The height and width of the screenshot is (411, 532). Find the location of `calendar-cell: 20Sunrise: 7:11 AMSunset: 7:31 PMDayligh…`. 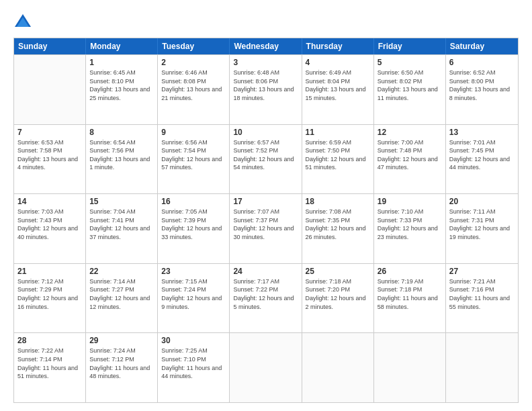

calendar-cell: 20Sunrise: 7:11 AMSunset: 7:31 PMDayligh… is located at coordinates (482, 228).